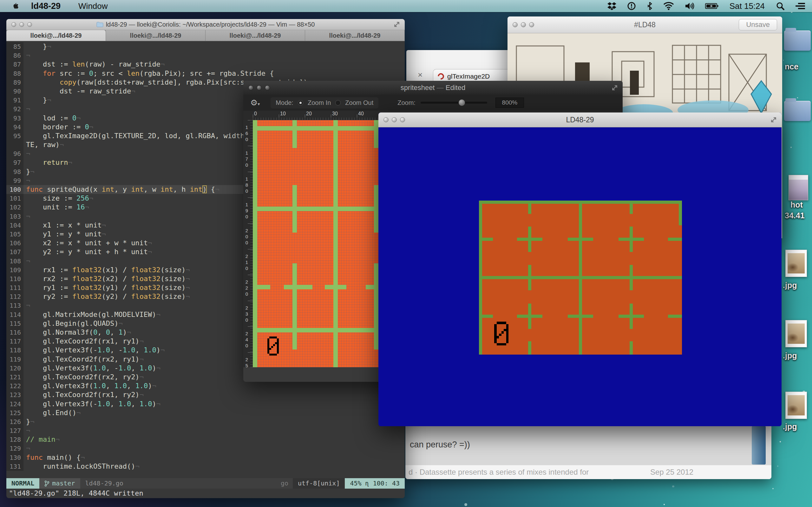 The height and width of the screenshot is (507, 812). What do you see at coordinates (631, 6) in the screenshot?
I see `sync-alert-icon` at bounding box center [631, 6].